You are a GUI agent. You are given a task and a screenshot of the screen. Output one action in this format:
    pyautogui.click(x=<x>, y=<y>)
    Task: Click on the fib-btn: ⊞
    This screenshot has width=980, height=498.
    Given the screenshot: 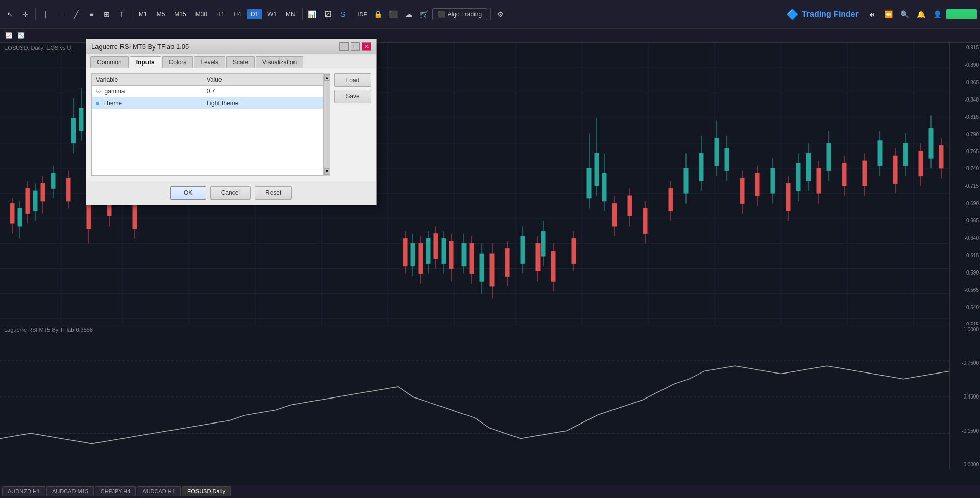 What is the action you would take?
    pyautogui.click(x=107, y=14)
    